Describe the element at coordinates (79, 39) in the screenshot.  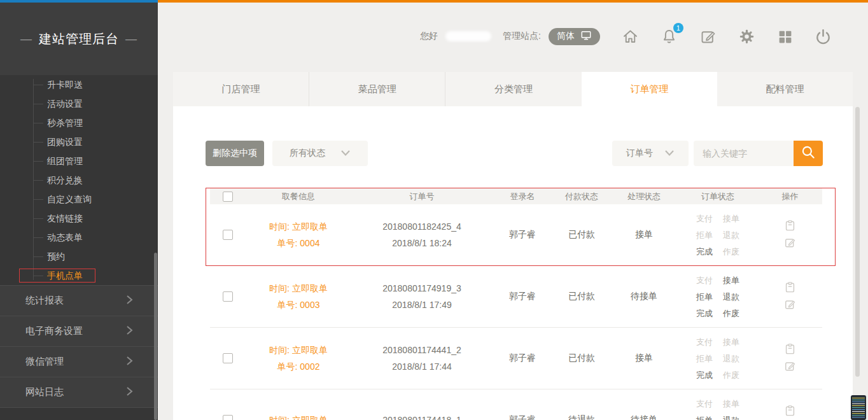
I see `app-title-text: 建站管理后台` at that location.